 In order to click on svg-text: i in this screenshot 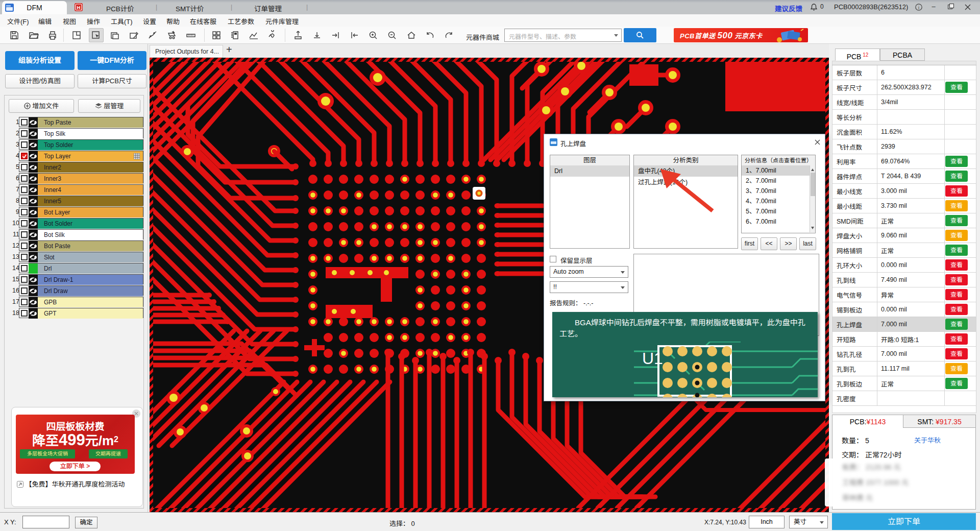, I will do `click(919, 8)`.